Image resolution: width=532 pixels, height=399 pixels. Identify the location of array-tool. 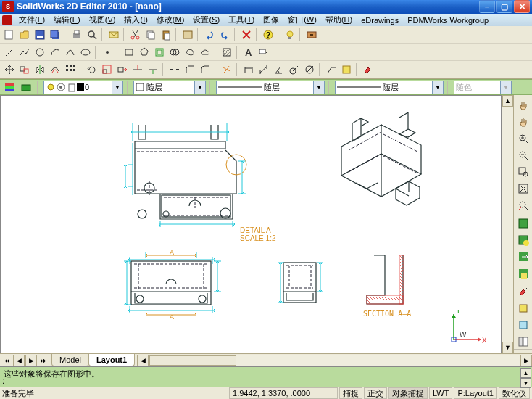
(70, 70).